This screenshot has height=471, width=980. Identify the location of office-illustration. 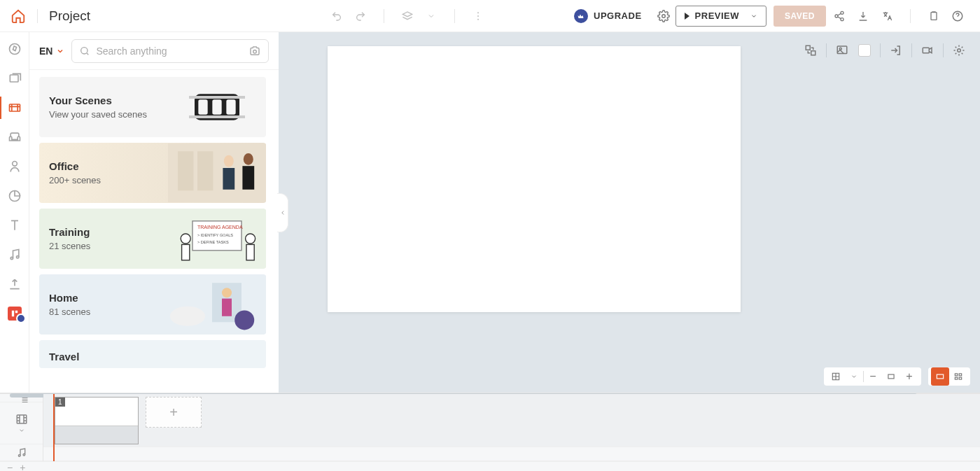
(217, 173).